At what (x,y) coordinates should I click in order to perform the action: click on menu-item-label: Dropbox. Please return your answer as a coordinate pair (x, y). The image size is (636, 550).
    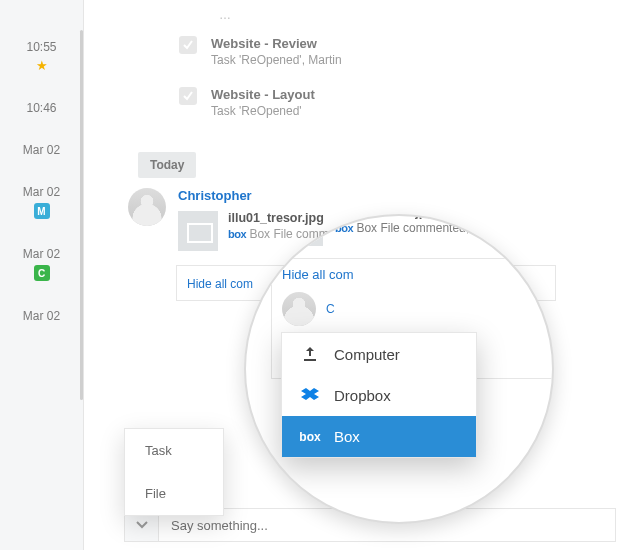
    Looking at the image, I should click on (362, 396).